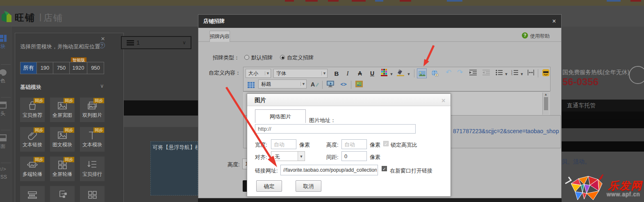  I want to click on frame-image-button, so click(359, 84).